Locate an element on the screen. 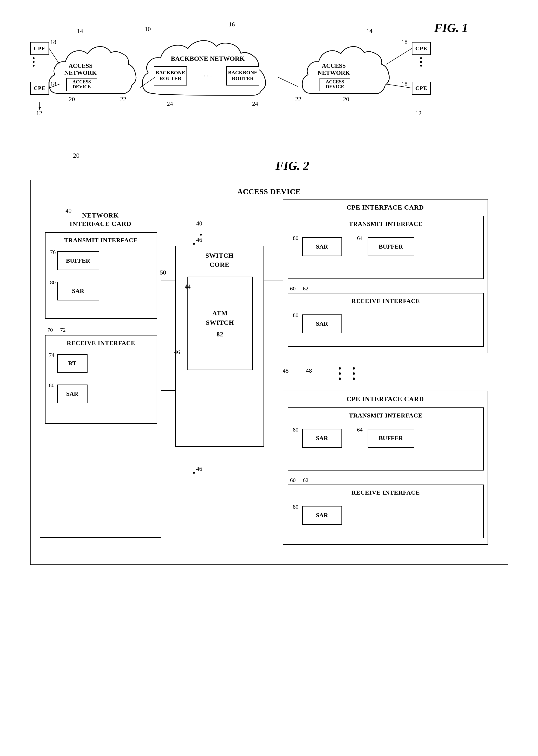  cpe-dots-right is located at coordinates (354, 374).